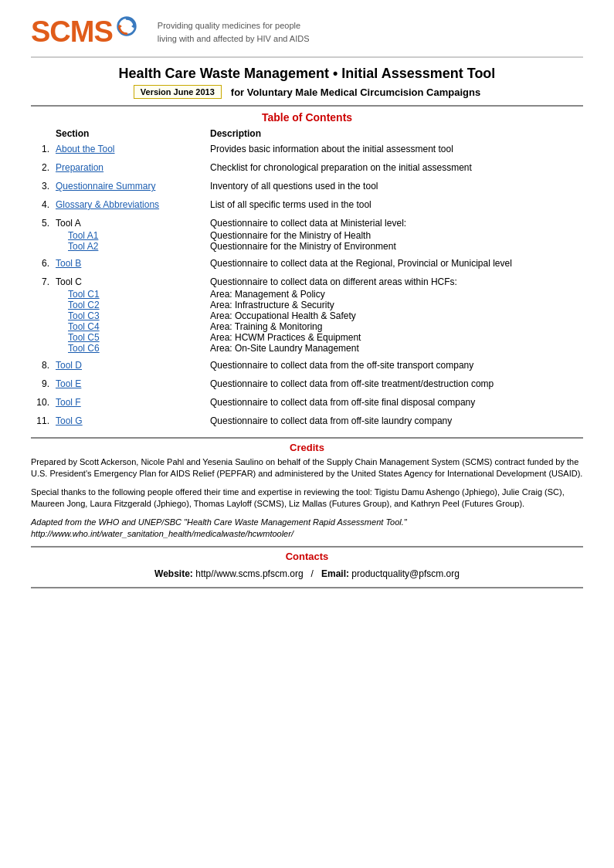 This screenshot has height=868, width=614. I want to click on toc-item-num: 1., so click(42, 149).